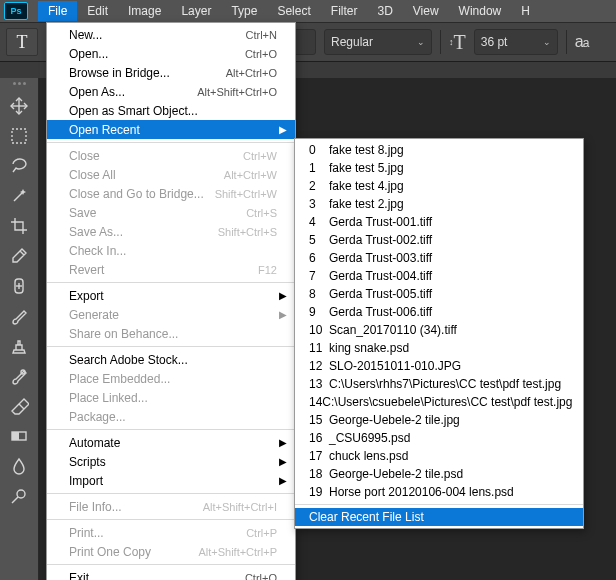 Image resolution: width=616 pixels, height=580 pixels. I want to click on app-logo: Ps, so click(16, 11).